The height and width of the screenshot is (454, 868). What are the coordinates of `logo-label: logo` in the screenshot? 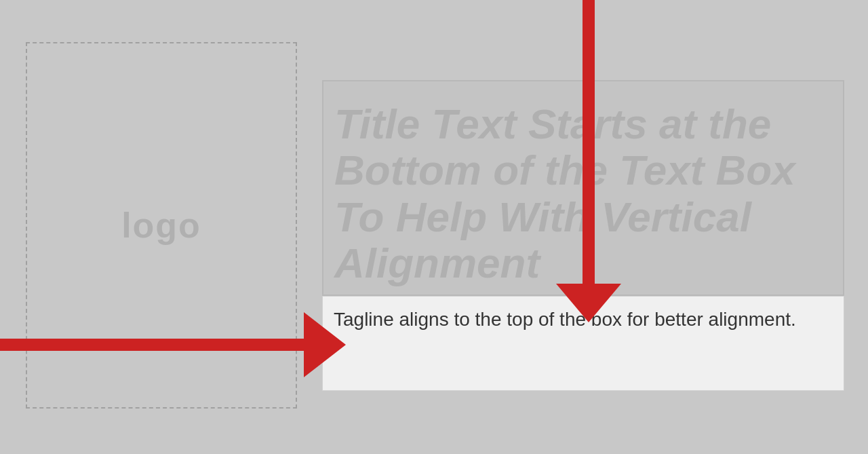 It's located at (161, 225).